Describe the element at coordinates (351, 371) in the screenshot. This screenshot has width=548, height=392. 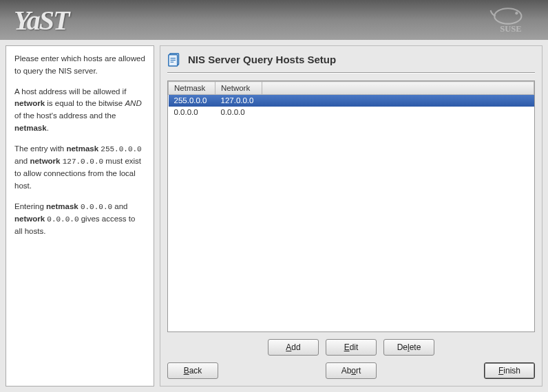
I see `abort-button: Abort` at that location.